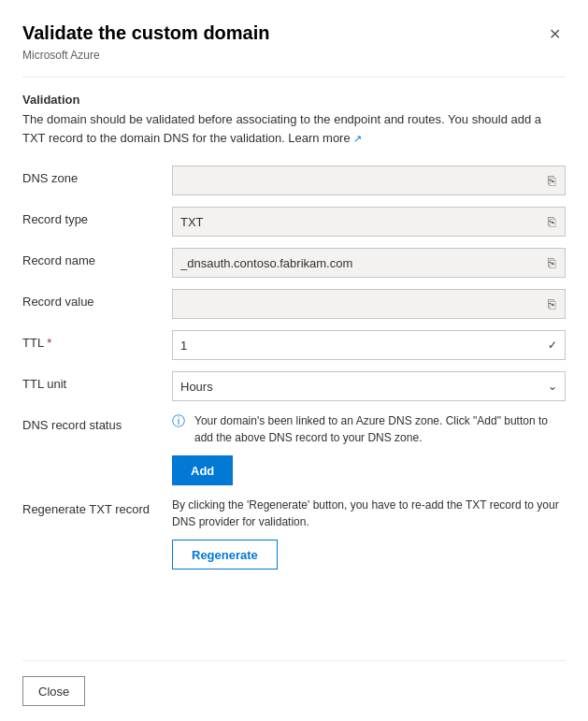 The height and width of the screenshot is (721, 588). What do you see at coordinates (146, 34) in the screenshot?
I see `dialog-title: Validate the custom domain` at bounding box center [146, 34].